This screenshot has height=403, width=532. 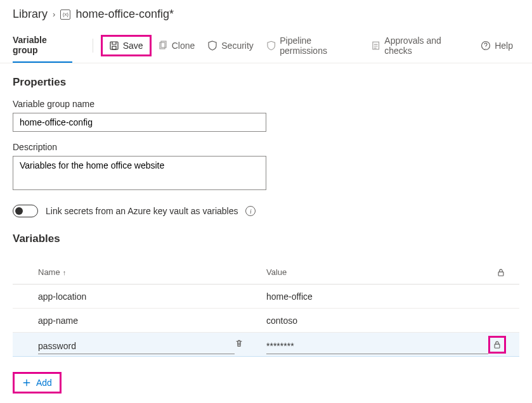 I want to click on checklist-icon, so click(x=375, y=46).